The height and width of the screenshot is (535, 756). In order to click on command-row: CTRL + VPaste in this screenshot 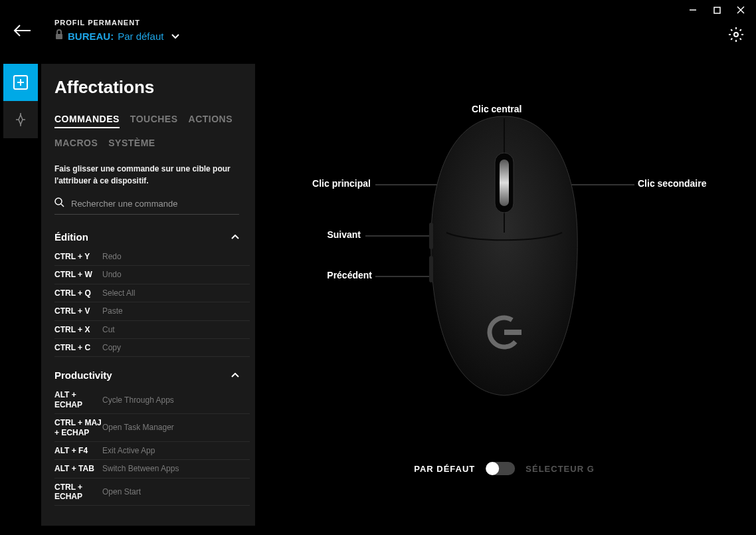, I will do `click(152, 311)`.